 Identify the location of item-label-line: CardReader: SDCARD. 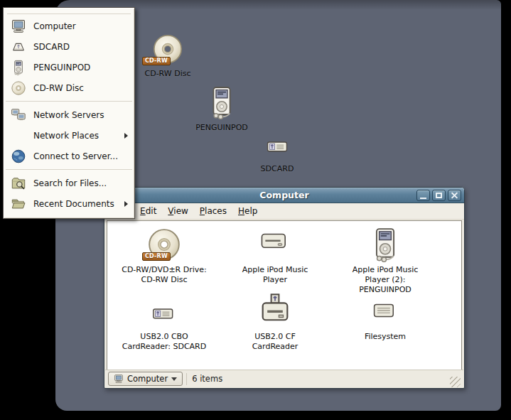
(164, 347).